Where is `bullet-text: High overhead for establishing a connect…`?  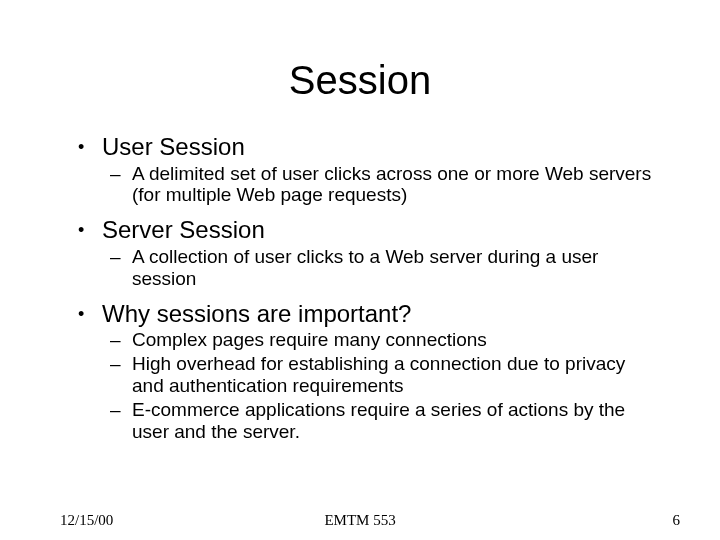 bullet-text: High overhead for establishing a connect… is located at coordinates (396, 375).